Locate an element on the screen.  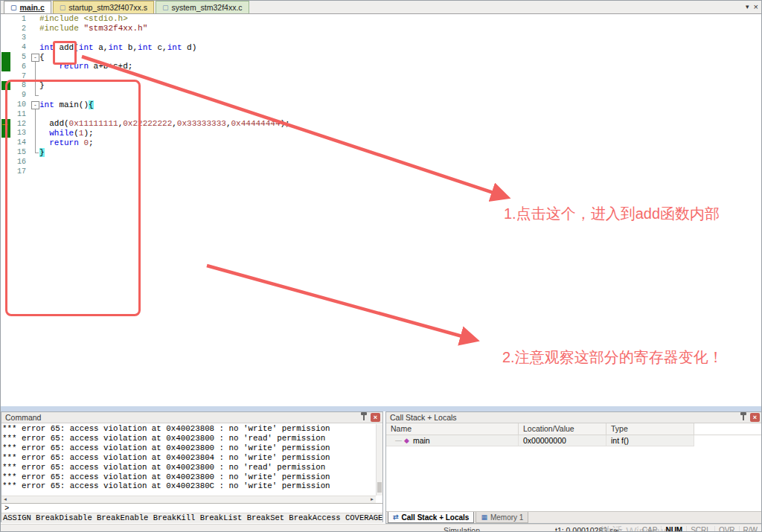
command-vertical-scrollbar is located at coordinates (380, 460).